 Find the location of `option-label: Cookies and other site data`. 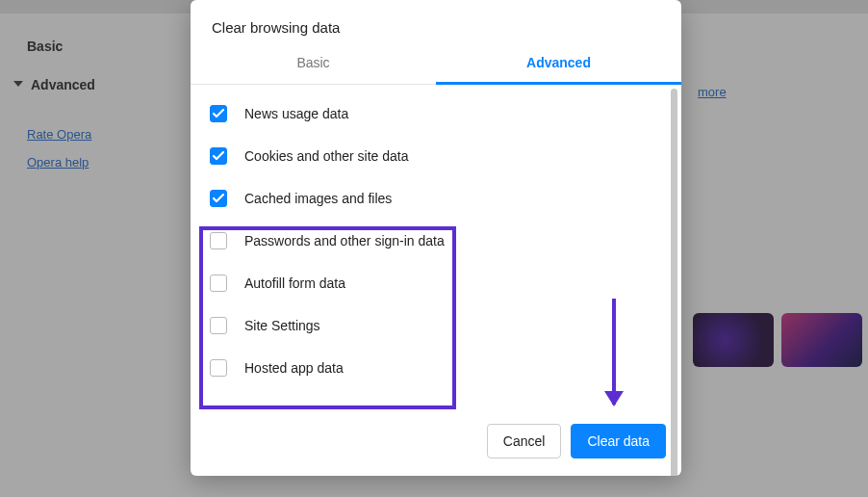

option-label: Cookies and other site data is located at coordinates (326, 156).